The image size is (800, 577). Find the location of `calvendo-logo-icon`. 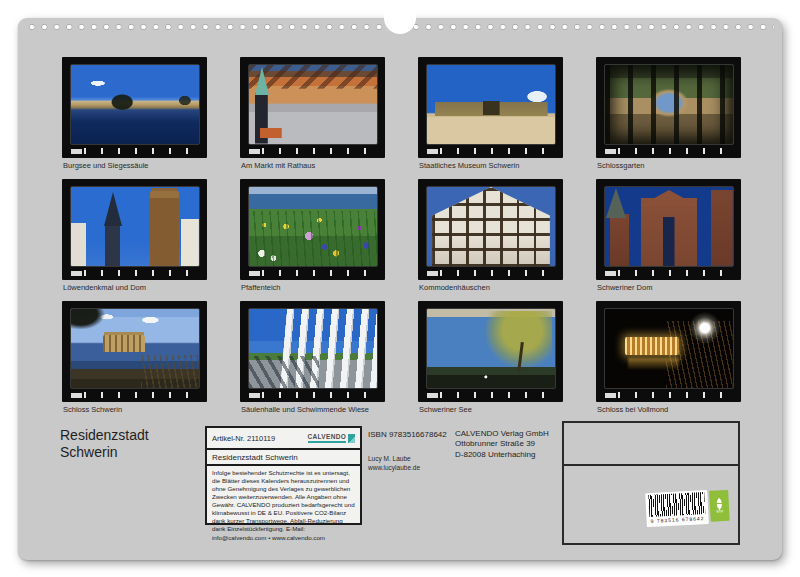

calvendo-logo-icon is located at coordinates (352, 438).